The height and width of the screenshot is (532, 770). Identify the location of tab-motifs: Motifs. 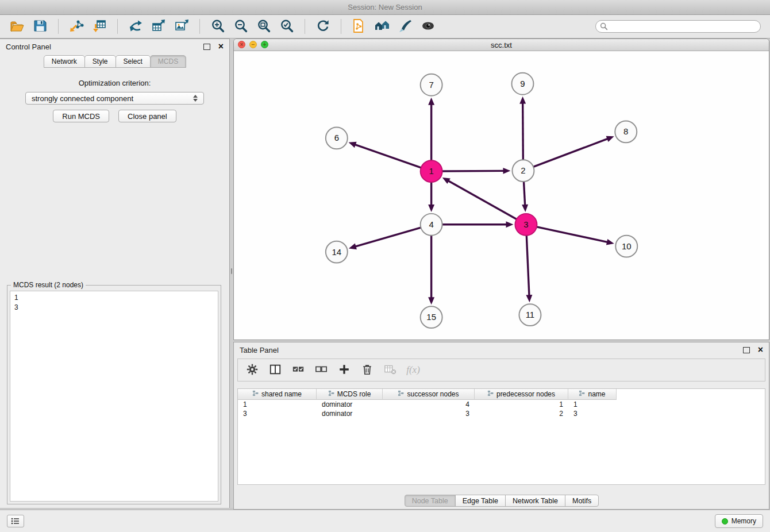
(582, 501).